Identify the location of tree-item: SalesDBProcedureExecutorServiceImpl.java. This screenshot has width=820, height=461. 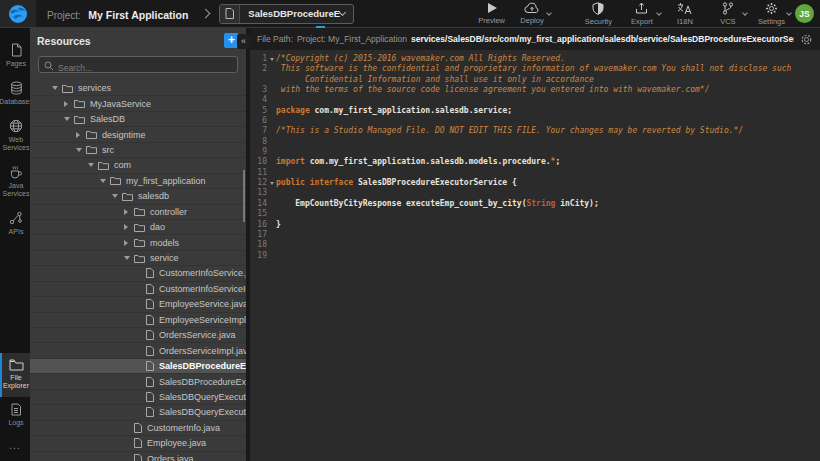
(138, 382).